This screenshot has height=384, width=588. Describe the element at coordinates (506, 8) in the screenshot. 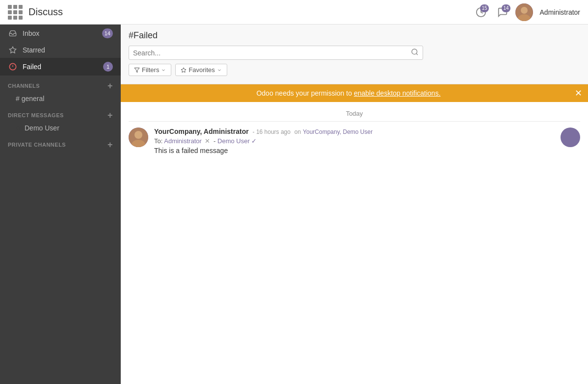

I see `chat-badge: 14` at that location.